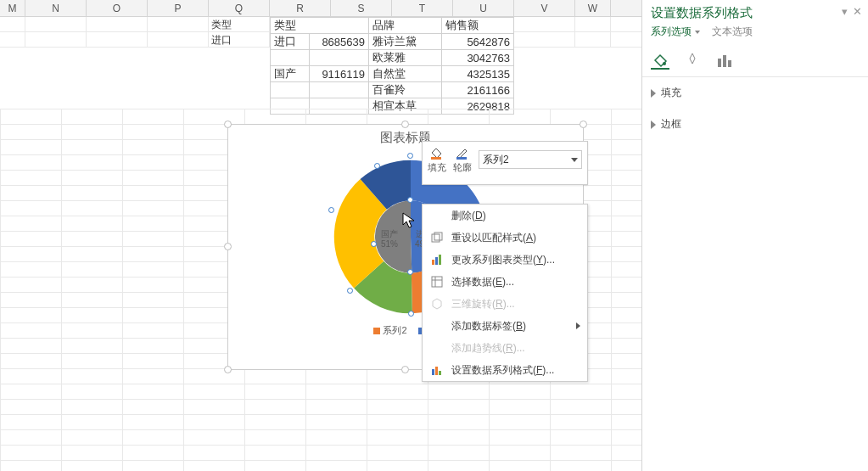 The height and width of the screenshot is (471, 868). I want to click on legend-swatch, so click(377, 331).